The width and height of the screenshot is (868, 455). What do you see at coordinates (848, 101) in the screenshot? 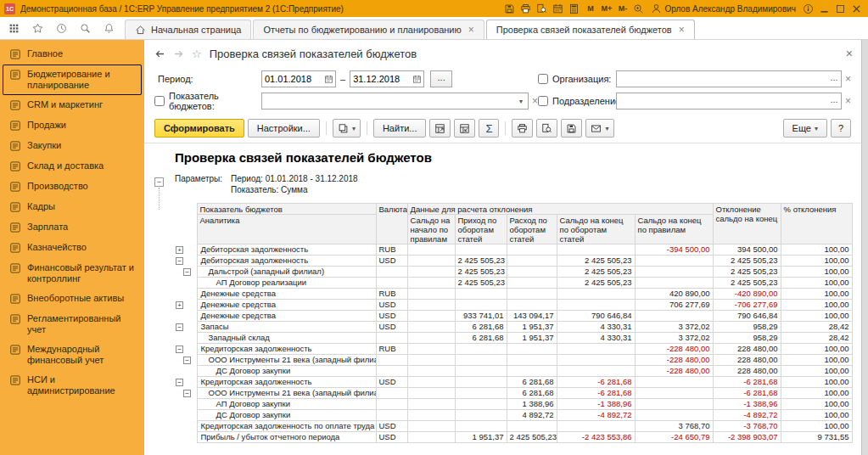
I see `department-clear-button` at bounding box center [848, 101].